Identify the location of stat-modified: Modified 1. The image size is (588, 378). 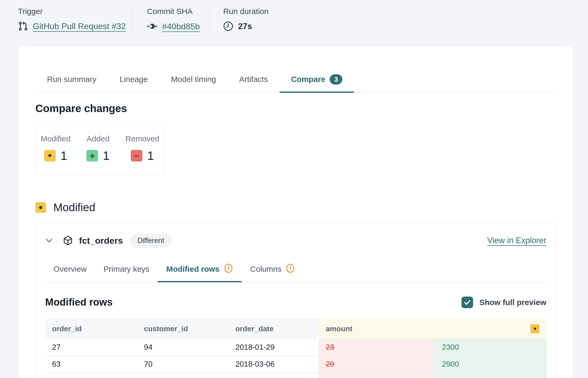
(55, 149).